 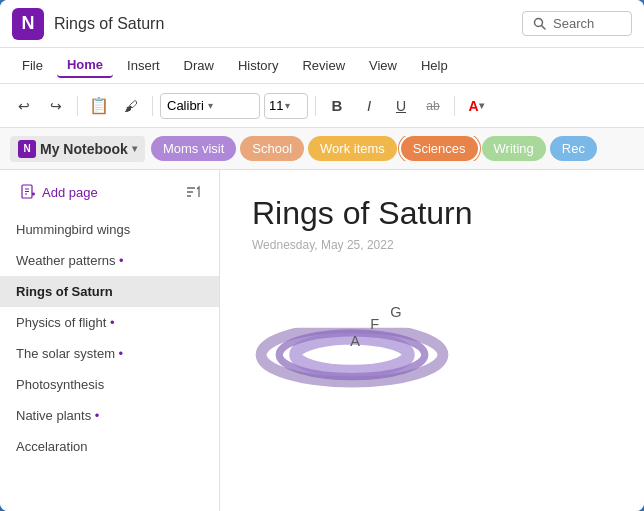 What do you see at coordinates (337, 106) in the screenshot?
I see `bold-button: B` at bounding box center [337, 106].